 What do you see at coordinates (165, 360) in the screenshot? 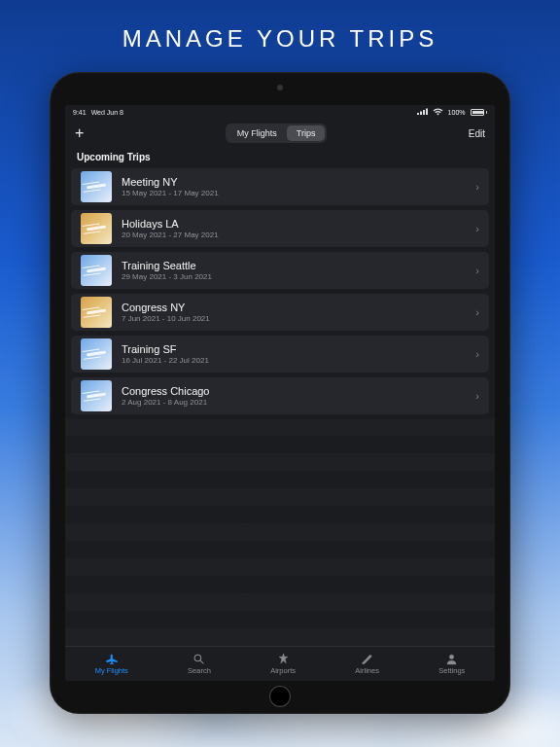
I see `trip-dates: 16 Jul 2021 - 22 Jul 2021` at bounding box center [165, 360].